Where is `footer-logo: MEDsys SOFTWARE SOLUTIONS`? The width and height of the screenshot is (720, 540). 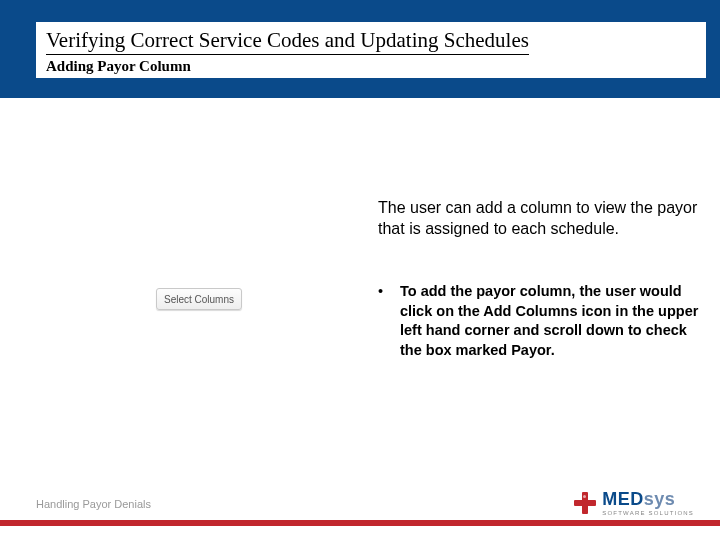 footer-logo: MEDsys SOFTWARE SOLUTIONS is located at coordinates (634, 503).